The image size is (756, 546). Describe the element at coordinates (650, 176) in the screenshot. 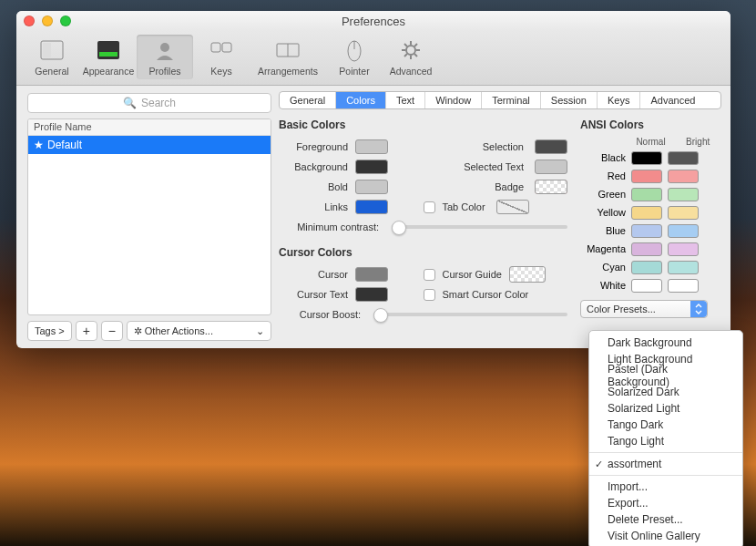

I see `ansi-row: Red` at that location.